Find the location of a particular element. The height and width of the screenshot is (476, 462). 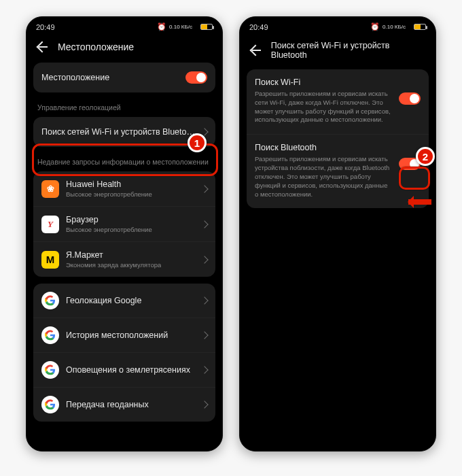

card-recent: ❀ Huawei Health Высокое энергопотреблени… is located at coordinates (124, 224).